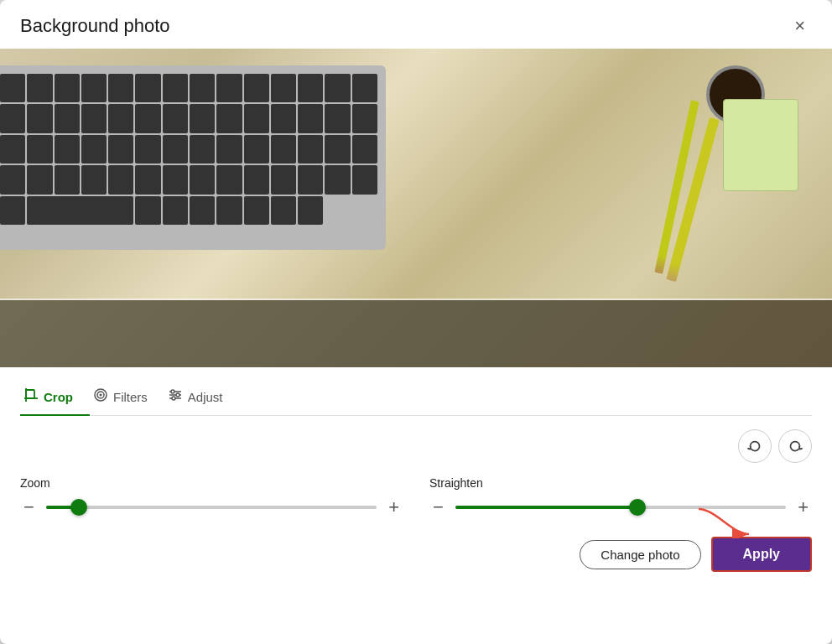 The width and height of the screenshot is (832, 644). What do you see at coordinates (438, 507) in the screenshot?
I see `straighten-decrease-button: −` at bounding box center [438, 507].